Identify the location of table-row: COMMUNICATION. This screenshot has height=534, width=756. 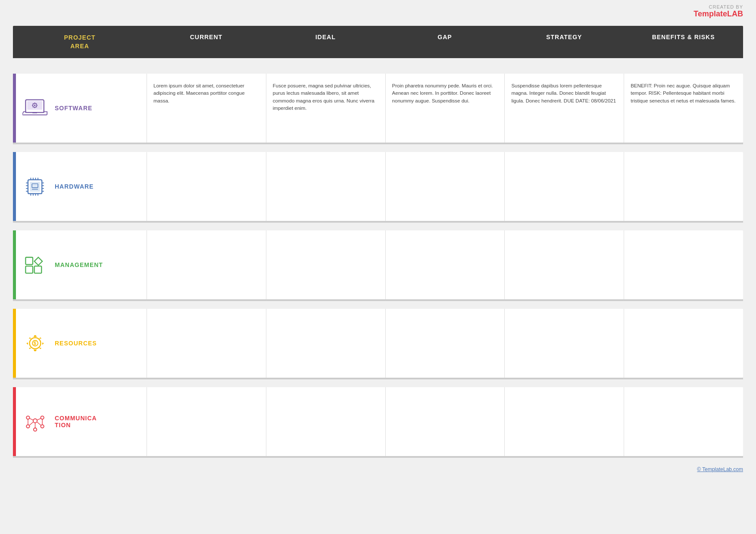
(378, 422).